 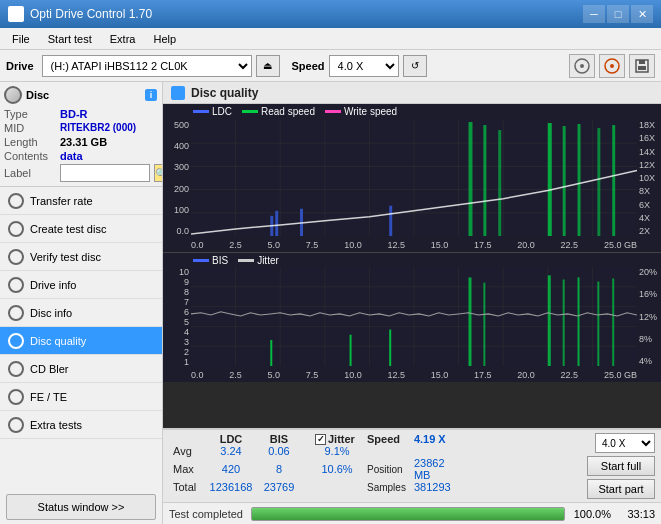 I want to click on drive-label: Drive, so click(x=20, y=66).